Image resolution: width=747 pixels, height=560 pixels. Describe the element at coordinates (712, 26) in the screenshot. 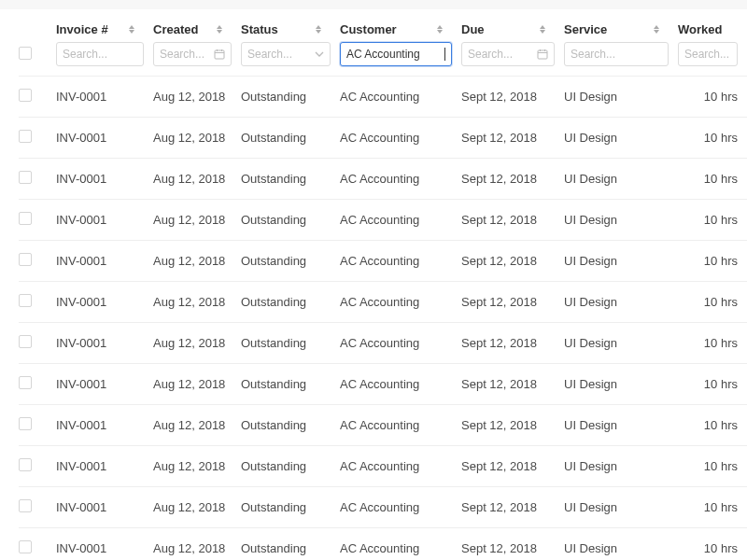

I see `col-header-worked: Worked` at that location.